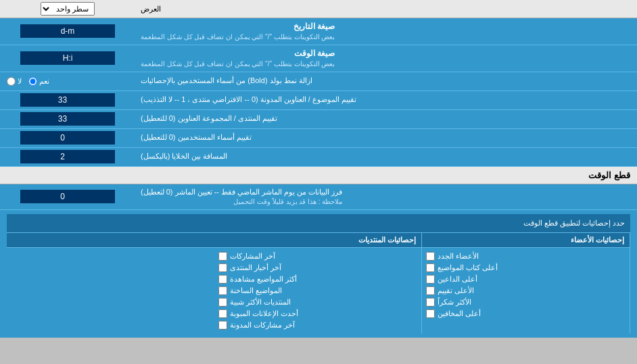 This screenshot has height=364, width=637. What do you see at coordinates (318, 138) in the screenshot?
I see `usernames-order-row: تقييم أسماء المستخدمين (0 للتعطيل) 0` at bounding box center [318, 138].